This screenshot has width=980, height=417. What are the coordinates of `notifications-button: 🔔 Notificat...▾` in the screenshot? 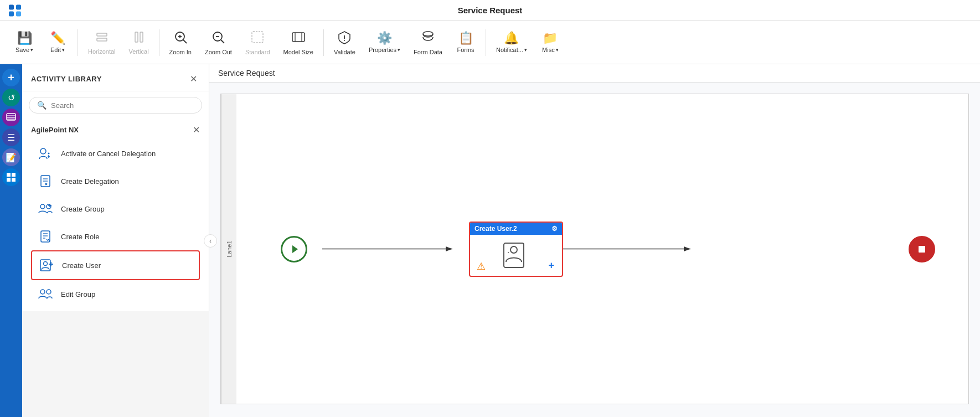 It's located at (512, 43).